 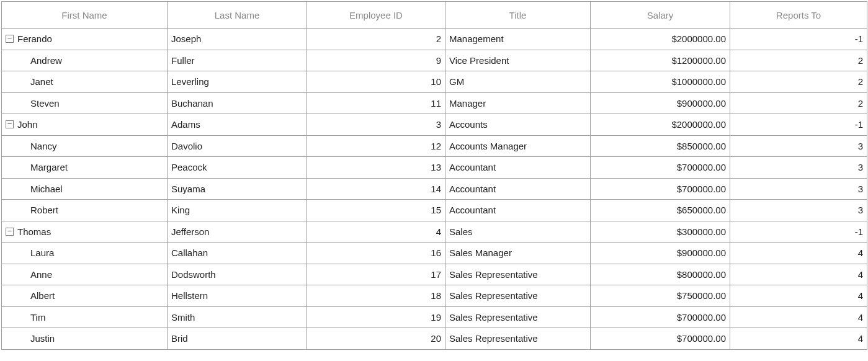 What do you see at coordinates (84, 339) in the screenshot?
I see `cell-firstname: Justin` at bounding box center [84, 339].